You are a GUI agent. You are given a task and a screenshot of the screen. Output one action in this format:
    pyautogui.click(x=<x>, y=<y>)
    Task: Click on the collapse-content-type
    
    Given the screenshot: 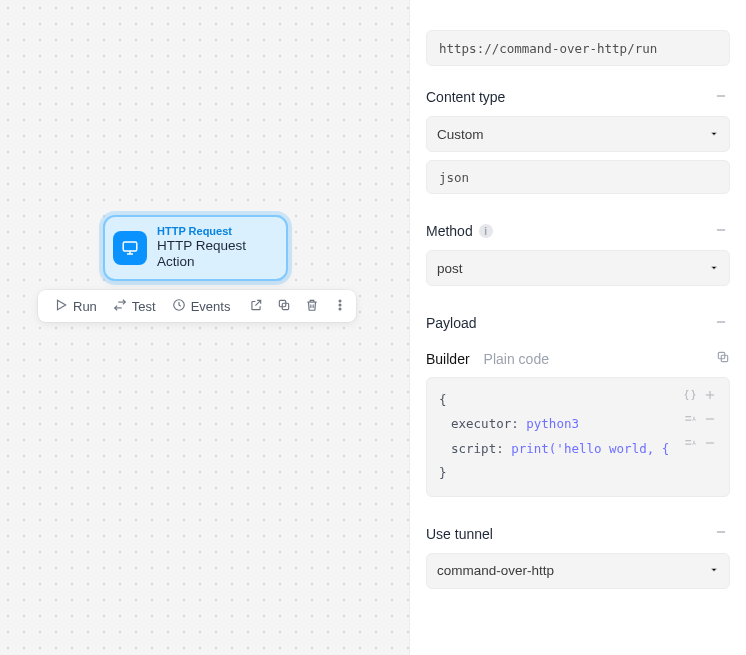 What is the action you would take?
    pyautogui.click(x=721, y=97)
    